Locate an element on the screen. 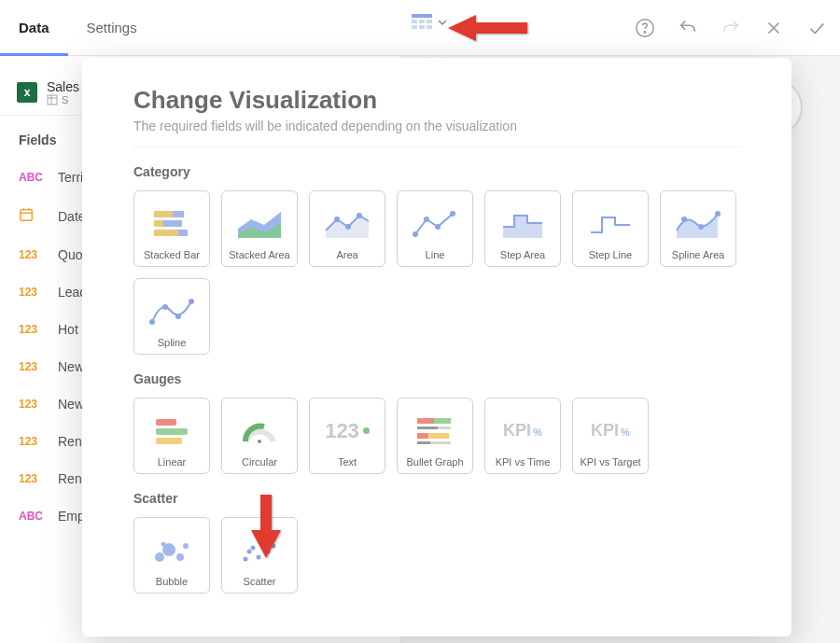 The image size is (840, 643). viz-option-label: Stacked Bar is located at coordinates (172, 255).